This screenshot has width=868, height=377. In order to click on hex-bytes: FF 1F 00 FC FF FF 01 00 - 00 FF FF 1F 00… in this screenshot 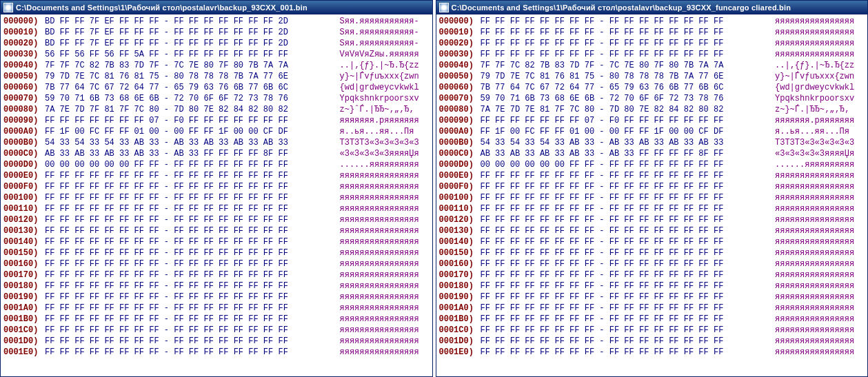, I will do `click(192, 132)`.